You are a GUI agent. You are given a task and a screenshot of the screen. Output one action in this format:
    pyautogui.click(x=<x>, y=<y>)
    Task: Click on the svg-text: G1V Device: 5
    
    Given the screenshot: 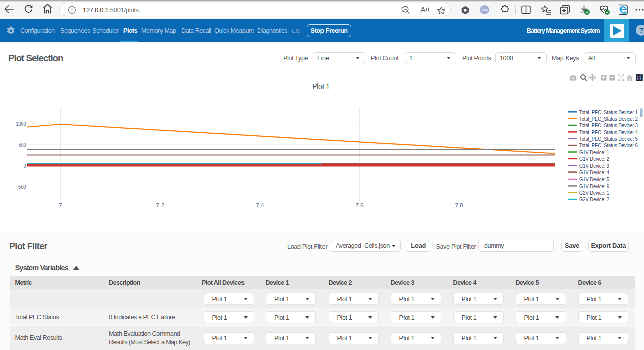 What is the action you would take?
    pyautogui.click(x=594, y=179)
    